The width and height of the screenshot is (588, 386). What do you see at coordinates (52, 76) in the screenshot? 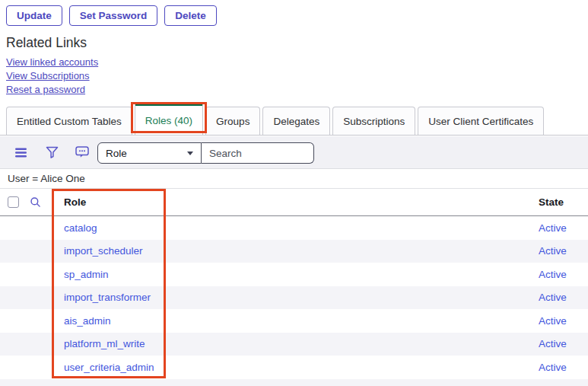
I see `view-subscriptions-link: View Subscriptions` at bounding box center [52, 76].